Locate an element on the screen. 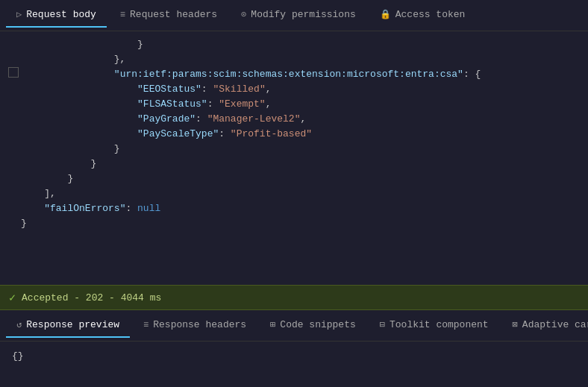 Image resolution: width=588 pixels, height=387 pixels. tab-modify-permissions: ⊙ Modify permissions is located at coordinates (298, 15).